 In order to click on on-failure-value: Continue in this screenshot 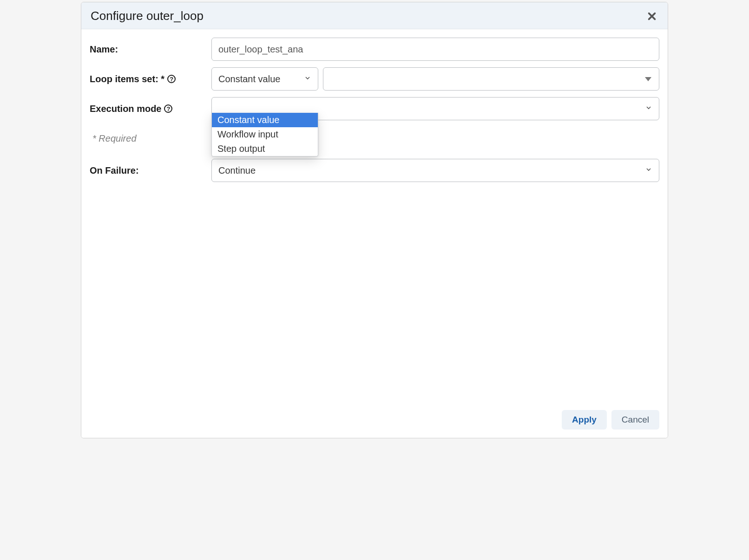, I will do `click(432, 171)`.